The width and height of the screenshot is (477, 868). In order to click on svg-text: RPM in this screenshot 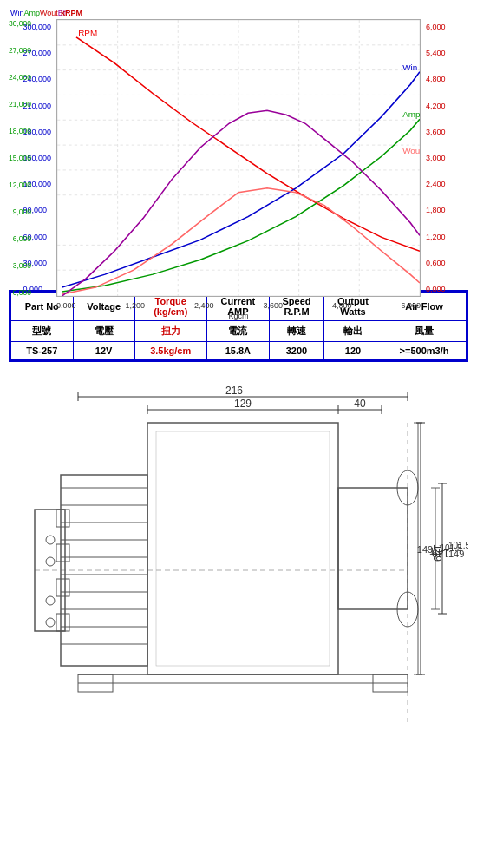, I will do `click(88, 32)`.